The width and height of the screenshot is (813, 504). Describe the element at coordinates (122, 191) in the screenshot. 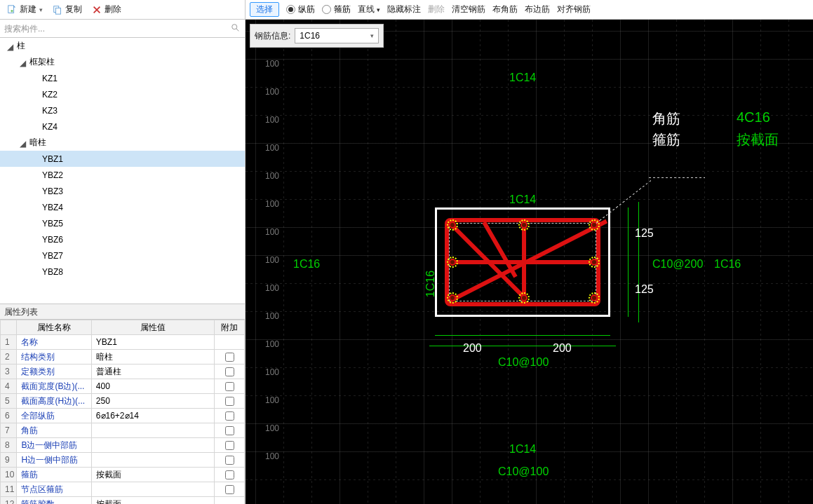

I see `tree-item: YBZ3` at that location.